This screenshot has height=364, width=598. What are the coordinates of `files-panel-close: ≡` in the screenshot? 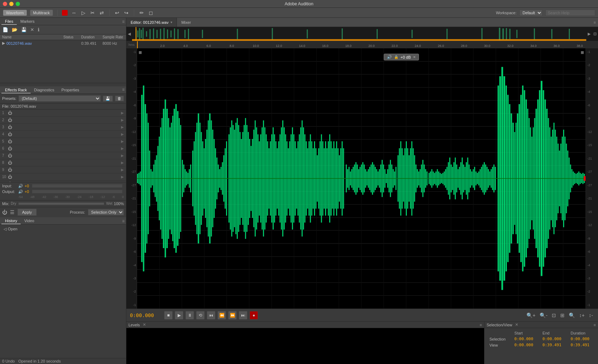 It's located at (123, 22).